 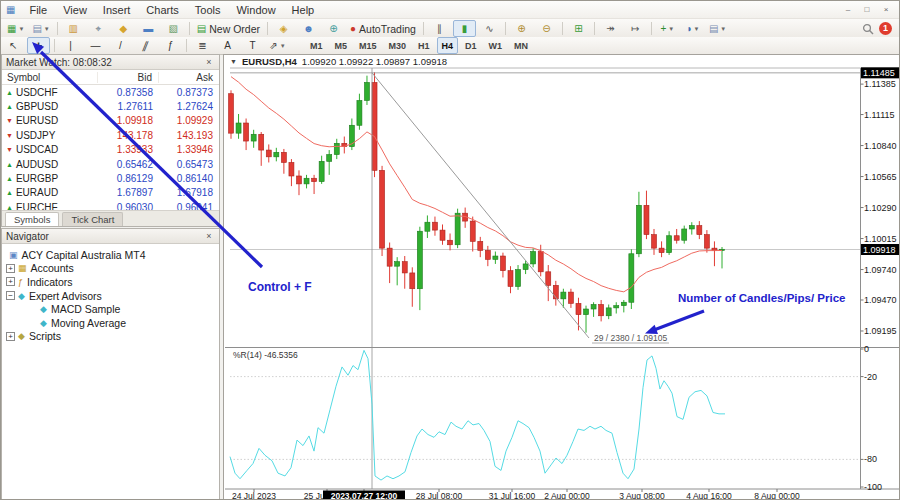 I want to click on timeframe-m15: M15, so click(x=368, y=46).